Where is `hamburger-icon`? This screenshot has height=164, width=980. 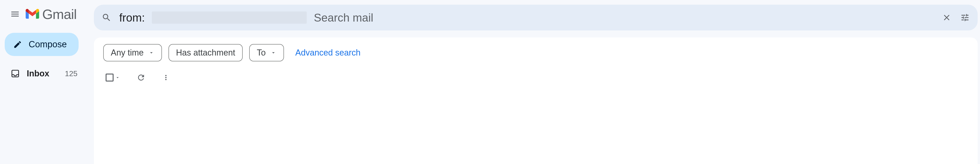
hamburger-icon is located at coordinates (15, 14).